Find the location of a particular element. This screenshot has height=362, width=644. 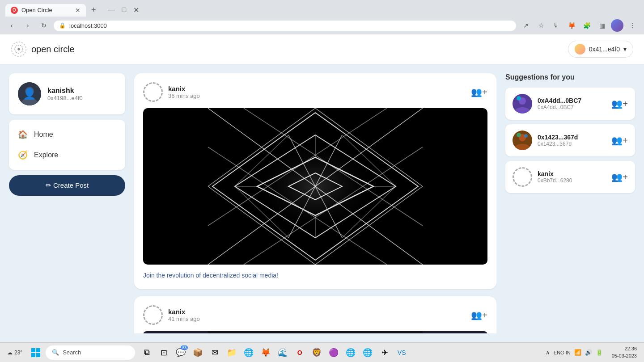

browser-profile is located at coordinates (617, 25).